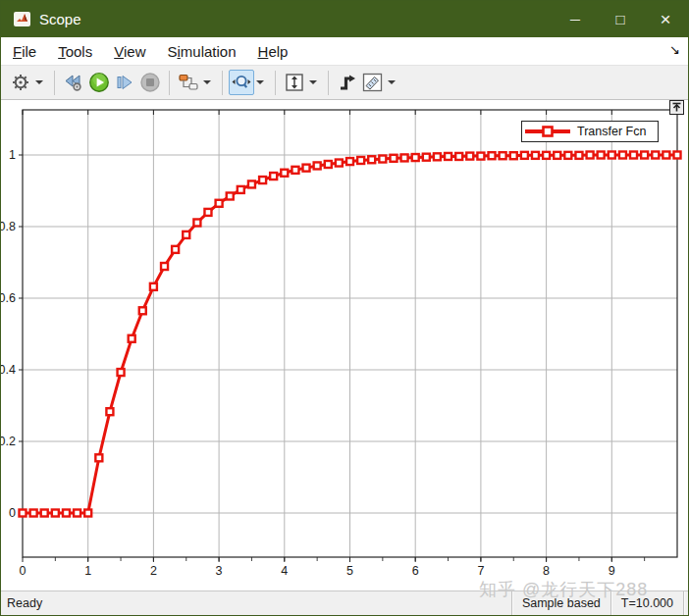  What do you see at coordinates (546, 571) in the screenshot?
I see `x-tick-label: 8` at bounding box center [546, 571].